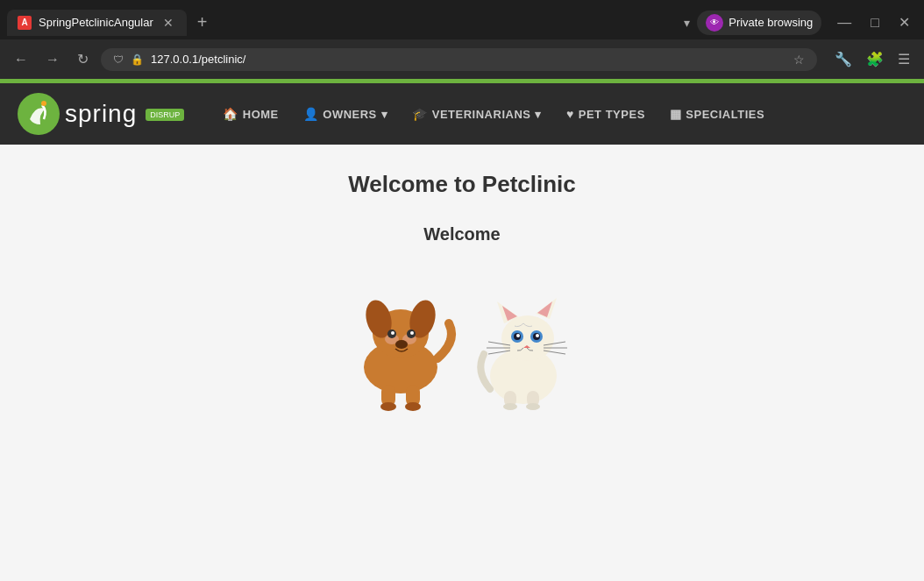 The height and width of the screenshot is (581, 924). Describe the element at coordinates (570, 114) in the screenshot. I see `pet-types-icon: ♥` at that location.